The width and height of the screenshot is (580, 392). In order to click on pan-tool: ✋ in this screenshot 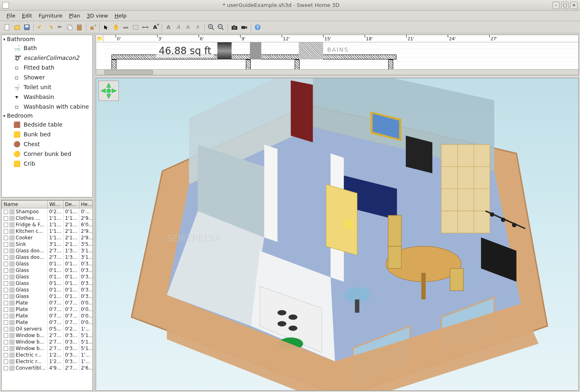, I will do `click(116, 27)`.